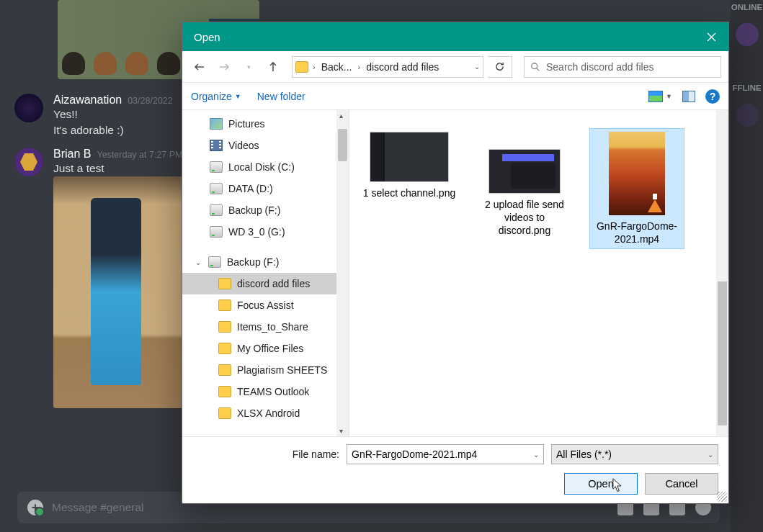 This screenshot has width=763, height=532. Describe the element at coordinates (656, 96) in the screenshot. I see `view-icon` at that location.